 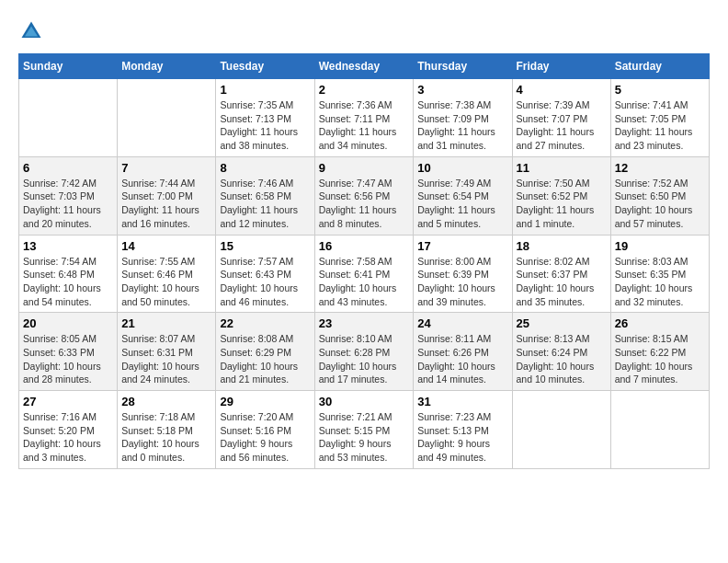 What do you see at coordinates (265, 195) in the screenshot?
I see `calendar-cell: 8Sunrise: 7:46 AM Sunset: 6:58 PM Daylig…` at bounding box center [265, 195].